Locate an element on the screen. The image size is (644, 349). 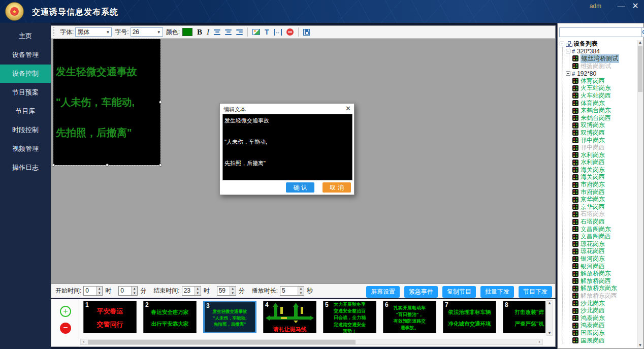
tree-device-石塔岗东: 石塔岗东 is located at coordinates (598, 214).